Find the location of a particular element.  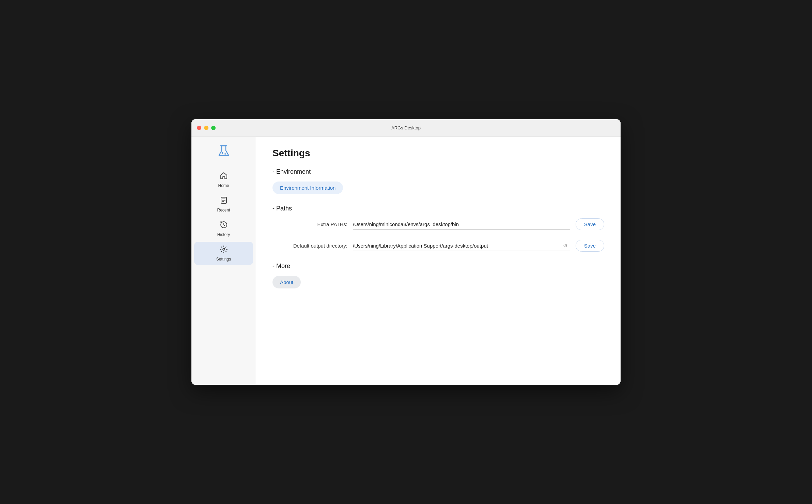

output-dir-label: Default output directory: is located at coordinates (310, 246).